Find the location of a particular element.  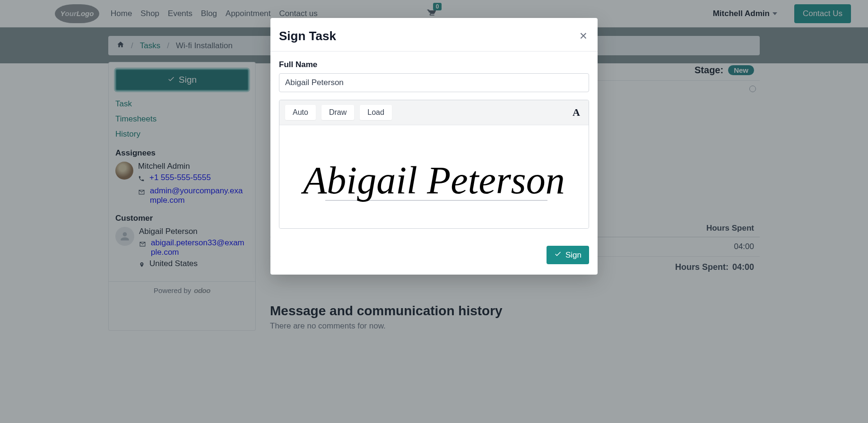

tab-auto: Auto is located at coordinates (301, 112).